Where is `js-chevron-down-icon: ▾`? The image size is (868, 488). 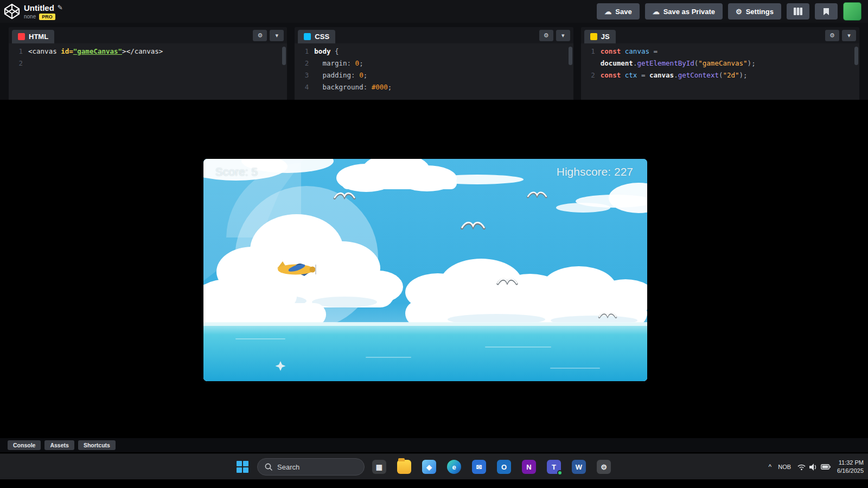 js-chevron-down-icon: ▾ is located at coordinates (849, 36).